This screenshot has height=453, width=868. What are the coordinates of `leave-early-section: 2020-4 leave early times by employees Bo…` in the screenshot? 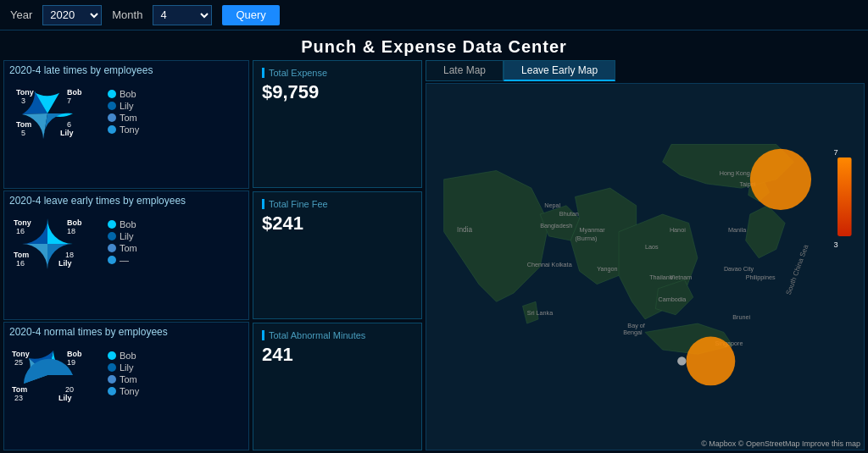 It's located at (126, 255).